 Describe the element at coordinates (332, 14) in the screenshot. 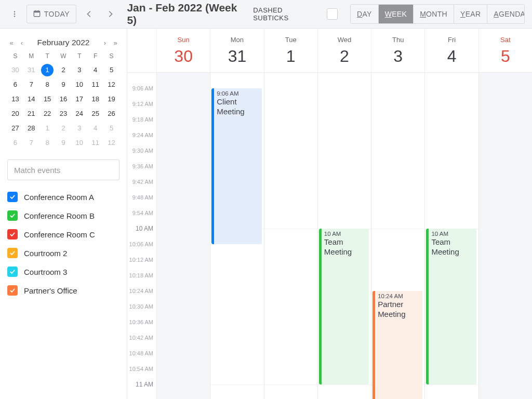

I see `subticks-checkbox` at that location.